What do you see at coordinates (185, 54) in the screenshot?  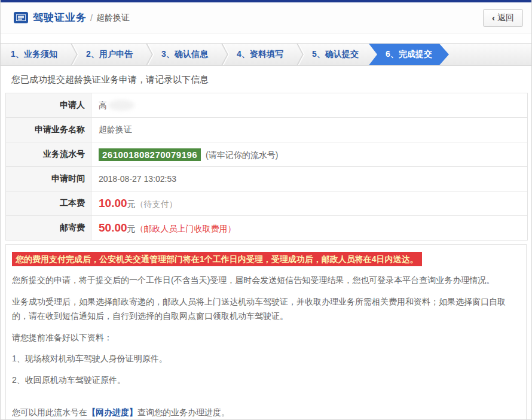 I see `step-3-confirm-info: 3、确认信息` at bounding box center [185, 54].